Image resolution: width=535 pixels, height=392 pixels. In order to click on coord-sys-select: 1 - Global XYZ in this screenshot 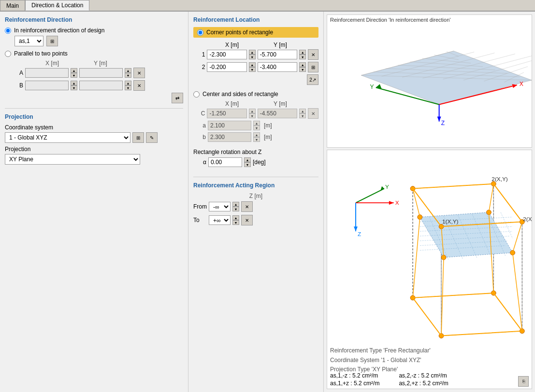, I will do `click(68, 138)`.